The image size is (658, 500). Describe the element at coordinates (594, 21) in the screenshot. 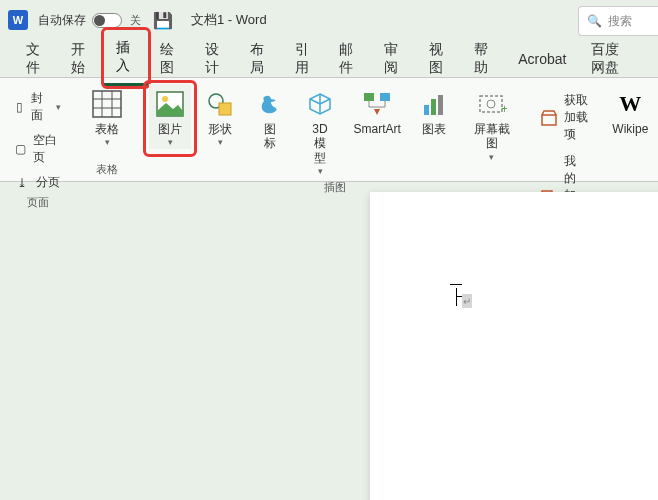

I see `search-icon: 🔍` at that location.